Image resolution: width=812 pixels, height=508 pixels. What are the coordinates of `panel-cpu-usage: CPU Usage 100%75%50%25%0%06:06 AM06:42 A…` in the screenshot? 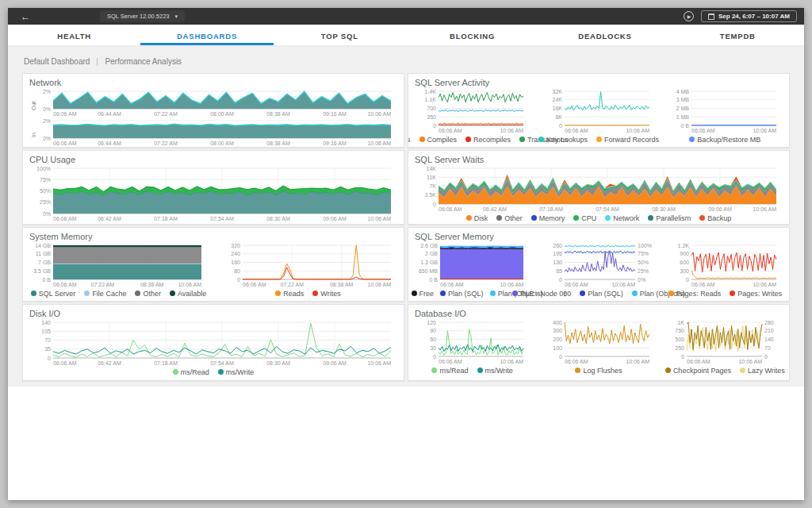 It's located at (213, 187).